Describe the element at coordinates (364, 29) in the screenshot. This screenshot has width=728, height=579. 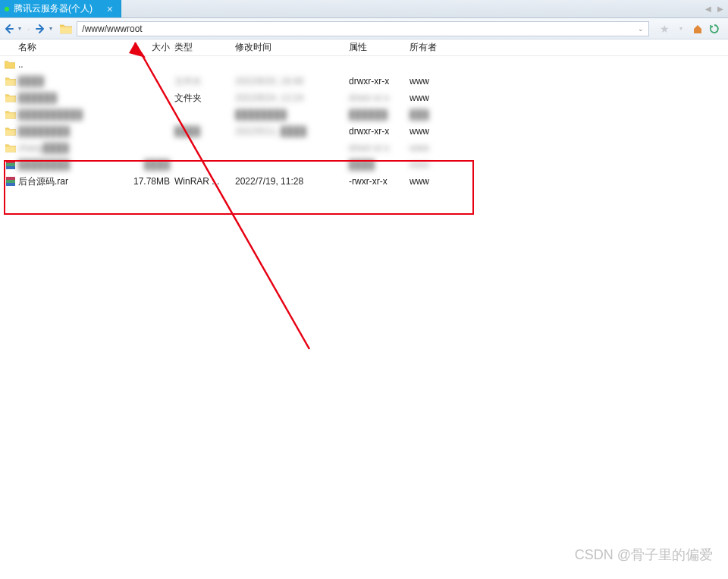
I see `toolbar: ▾ · ▾ ⌄ ★ ▾` at that location.